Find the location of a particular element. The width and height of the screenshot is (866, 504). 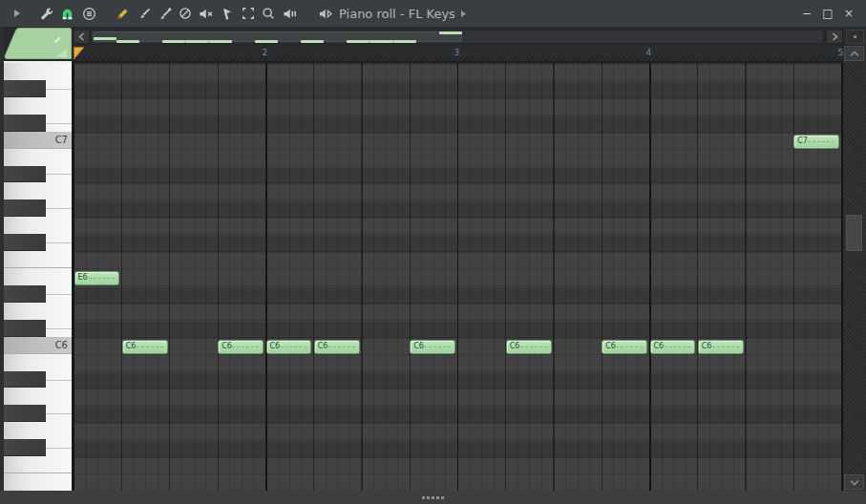

collapse-arrow-icon is located at coordinates (17, 13).